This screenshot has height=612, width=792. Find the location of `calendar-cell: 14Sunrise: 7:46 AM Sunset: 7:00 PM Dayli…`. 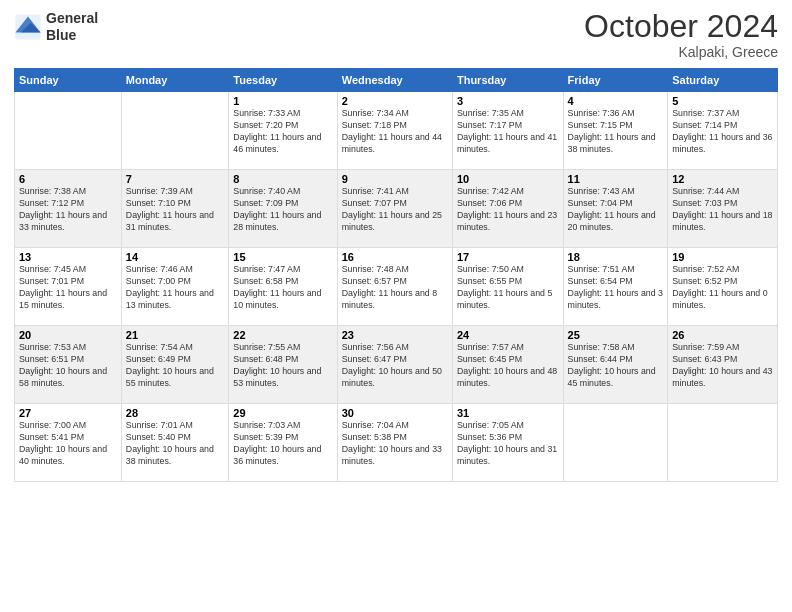

calendar-cell: 14Sunrise: 7:46 AM Sunset: 7:00 PM Dayli… is located at coordinates (175, 287).